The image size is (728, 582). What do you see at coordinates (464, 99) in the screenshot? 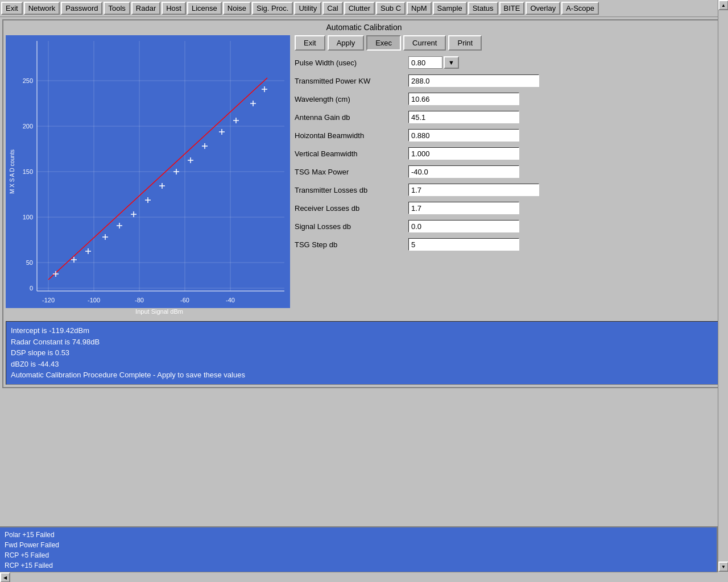
I see `wavelength-input` at bounding box center [464, 99].